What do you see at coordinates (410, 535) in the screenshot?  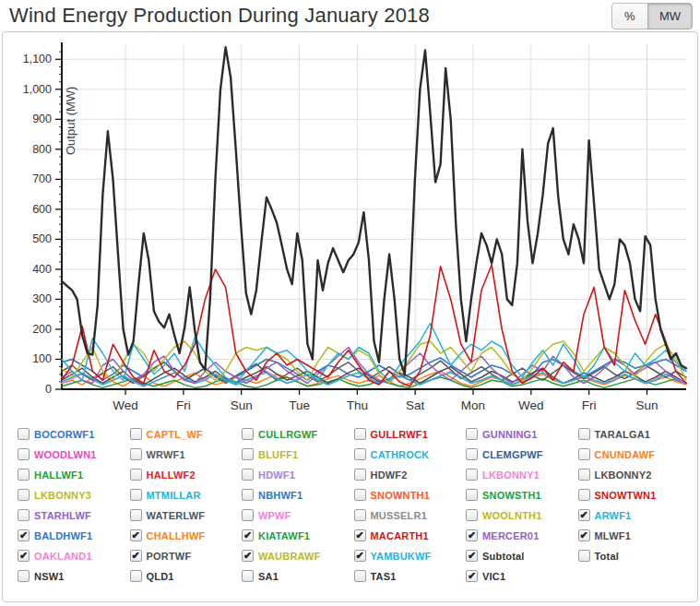 I see `legend-item-MACARTH1: ✔MACARTH1` at bounding box center [410, 535].